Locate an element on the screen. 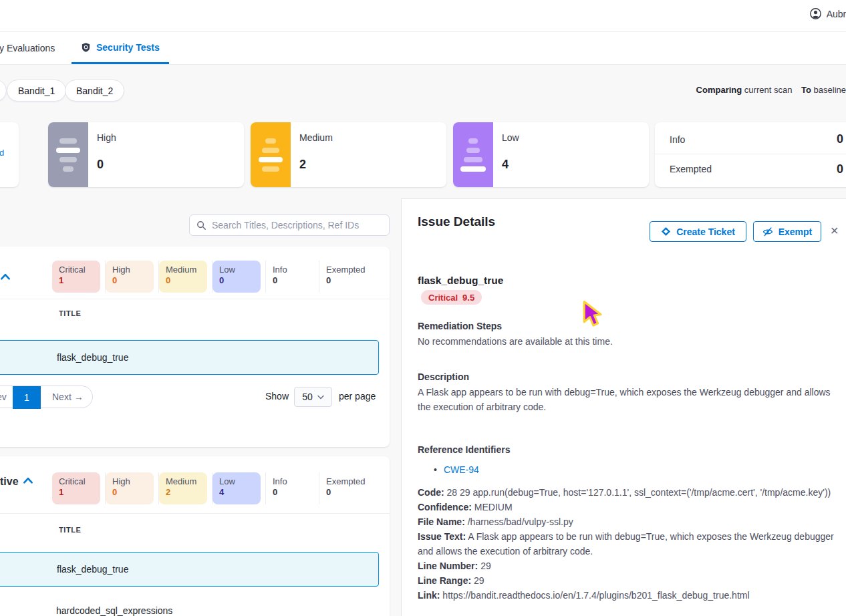 This screenshot has width=846, height=616. issue-row-hardcoded-sql-expressions: hardcoded_sql_expressions is located at coordinates (190, 605).